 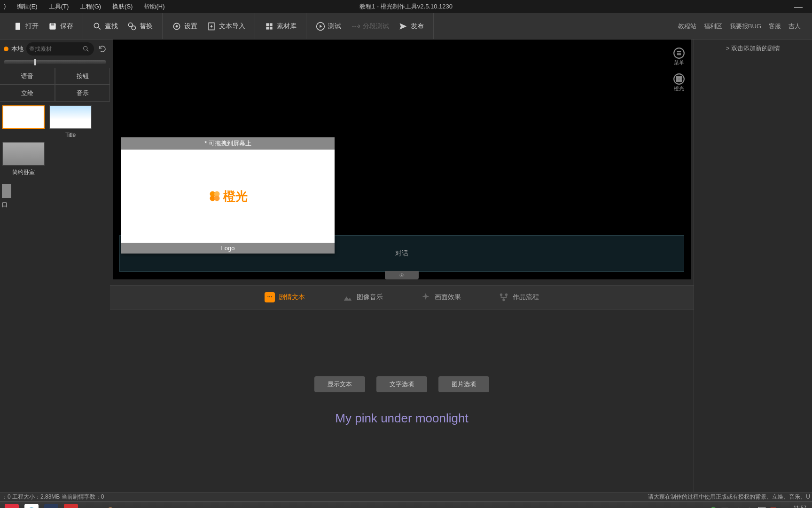 What do you see at coordinates (55, 62) in the screenshot?
I see `zoom-slider` at bounding box center [55, 62].